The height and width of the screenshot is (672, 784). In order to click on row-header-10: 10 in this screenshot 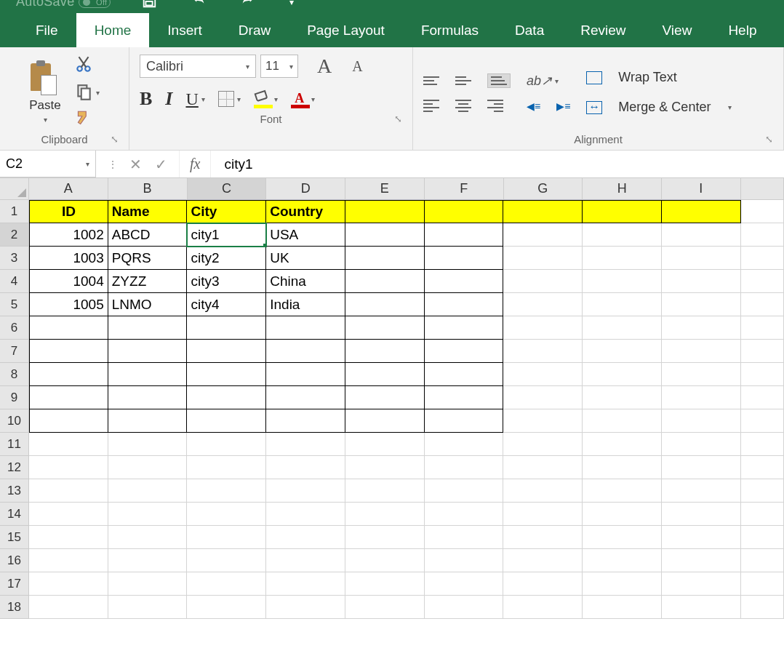, I will do `click(15, 421)`.